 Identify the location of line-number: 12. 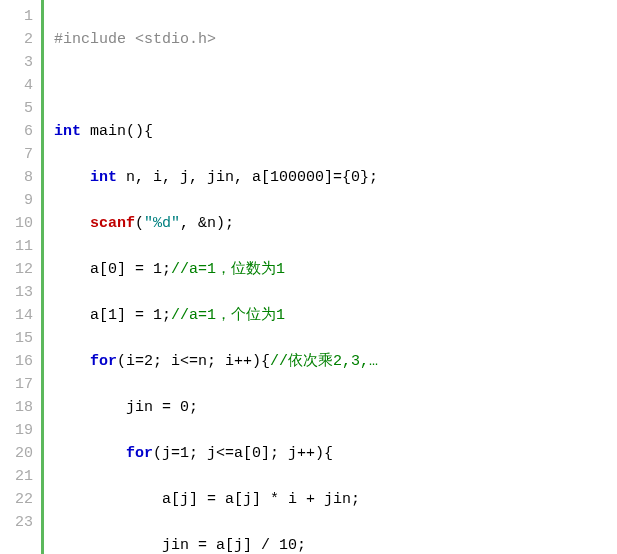
(19, 270).